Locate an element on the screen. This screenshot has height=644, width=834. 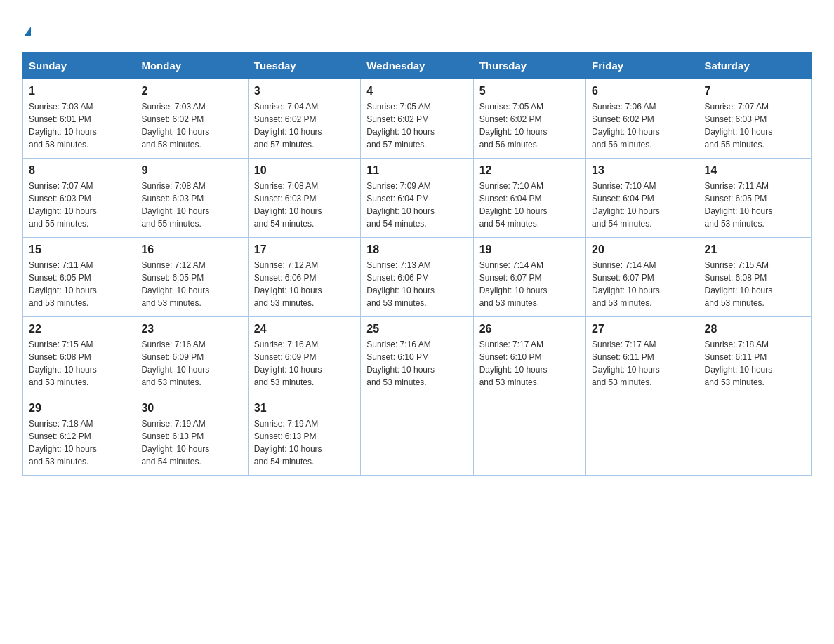
day-number: 15 is located at coordinates (79, 250).